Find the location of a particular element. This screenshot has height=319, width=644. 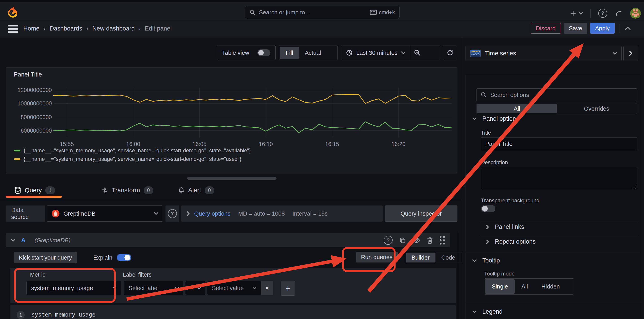

actual-option: Actual is located at coordinates (313, 53).